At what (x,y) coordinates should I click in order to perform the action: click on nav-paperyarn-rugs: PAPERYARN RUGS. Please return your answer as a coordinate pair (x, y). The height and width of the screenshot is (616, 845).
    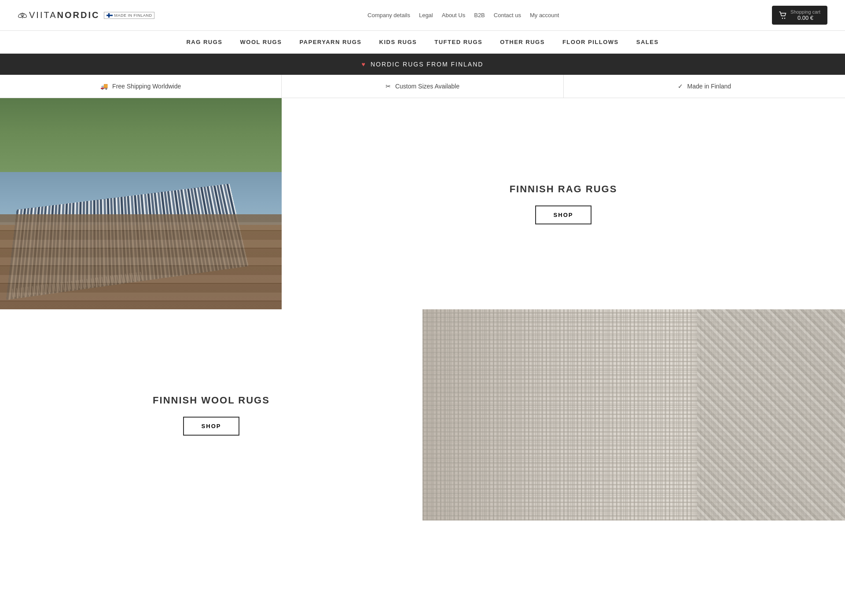
    Looking at the image, I should click on (330, 42).